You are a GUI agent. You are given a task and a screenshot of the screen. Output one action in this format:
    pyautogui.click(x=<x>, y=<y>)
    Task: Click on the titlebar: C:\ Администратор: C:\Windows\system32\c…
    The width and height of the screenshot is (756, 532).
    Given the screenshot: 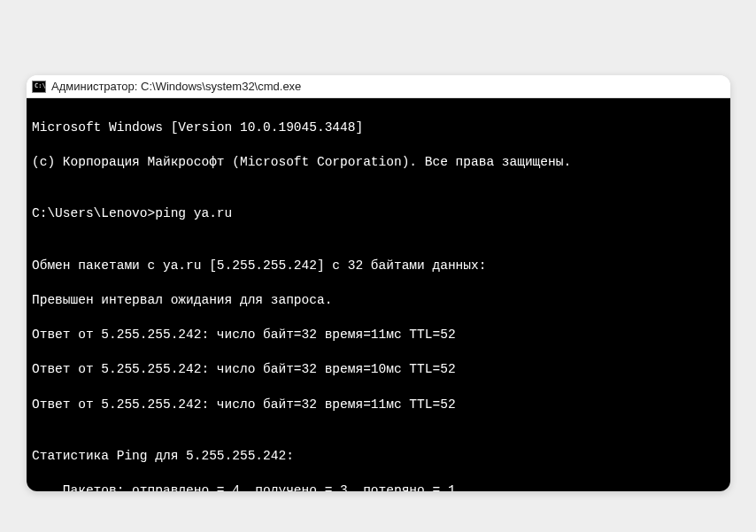 What is the action you would take?
    pyautogui.click(x=379, y=87)
    